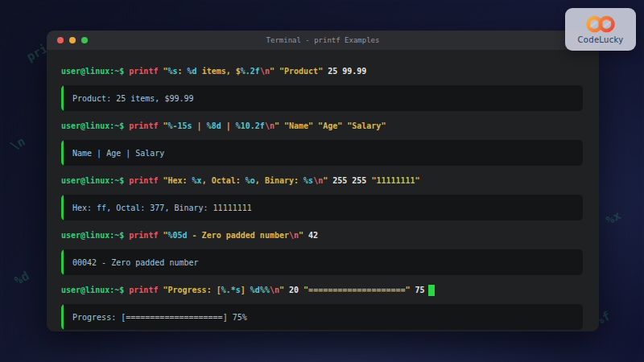 This screenshot has width=644, height=362. What do you see at coordinates (322, 262) in the screenshot?
I see `command-output-box: 00042 - Zero padded number` at bounding box center [322, 262].